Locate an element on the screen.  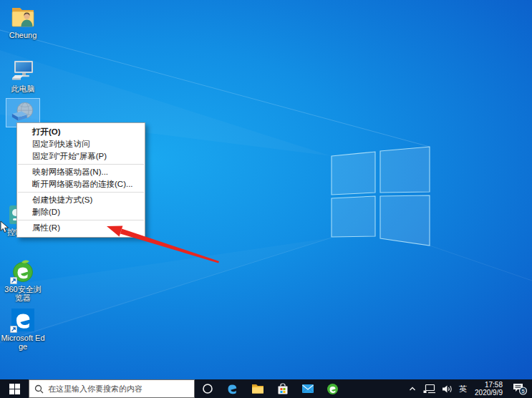
search-input is located at coordinates (119, 389).